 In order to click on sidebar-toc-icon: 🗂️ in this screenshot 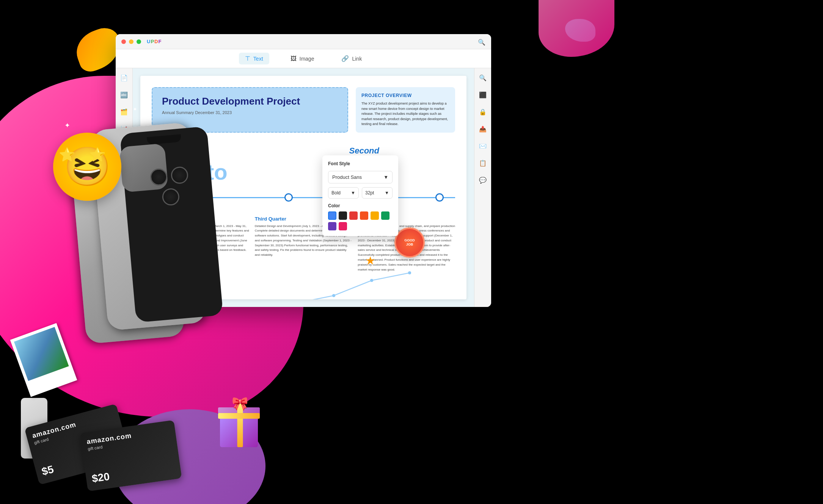, I will do `click(124, 112)`.